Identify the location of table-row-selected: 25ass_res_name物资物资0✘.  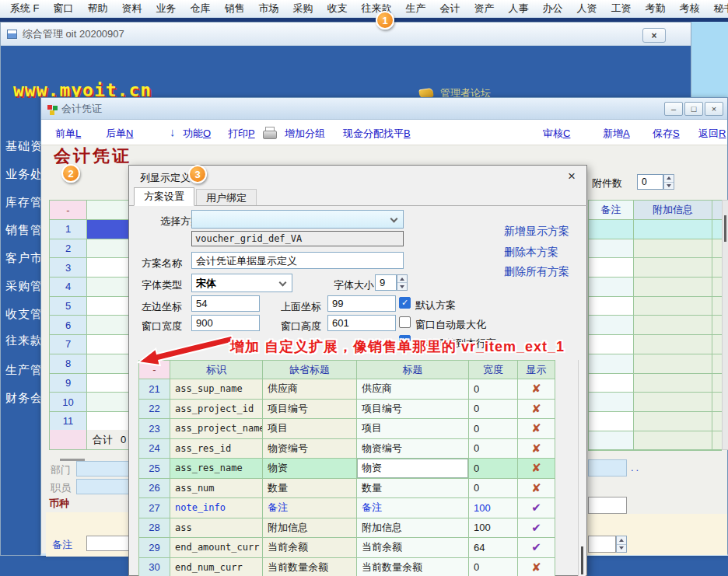
(347, 469).